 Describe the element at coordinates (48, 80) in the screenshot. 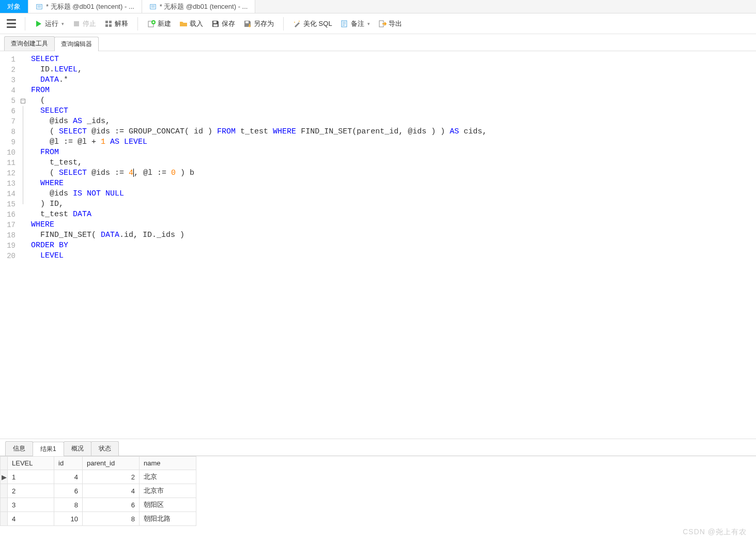

I see `code-text: DATA.*` at that location.